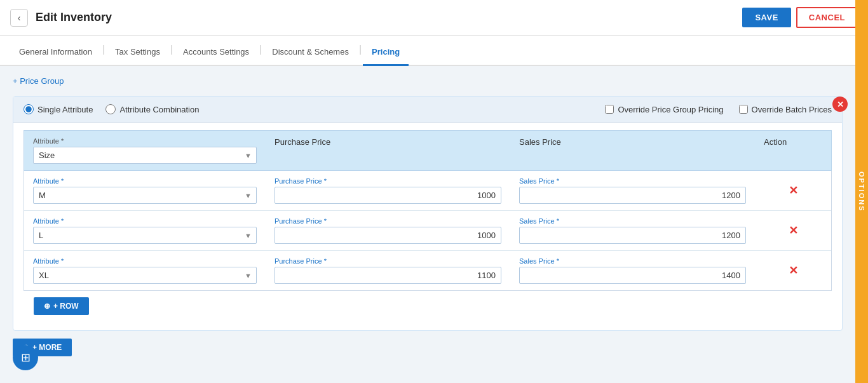  What do you see at coordinates (633, 271) in the screenshot?
I see `row3-sales-price-cell: Sales Price *` at bounding box center [633, 271].